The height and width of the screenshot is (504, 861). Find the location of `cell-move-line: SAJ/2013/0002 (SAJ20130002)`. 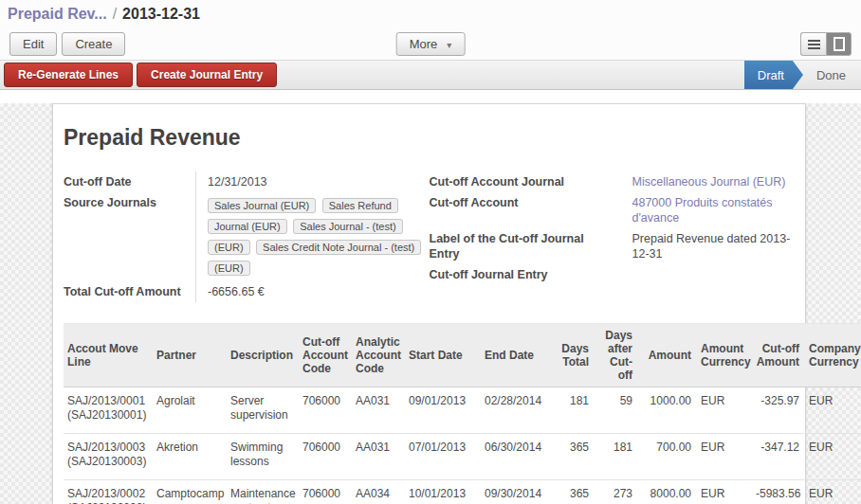

cell-move-line: SAJ/2013/0002 (SAJ20130002) is located at coordinates (108, 493).